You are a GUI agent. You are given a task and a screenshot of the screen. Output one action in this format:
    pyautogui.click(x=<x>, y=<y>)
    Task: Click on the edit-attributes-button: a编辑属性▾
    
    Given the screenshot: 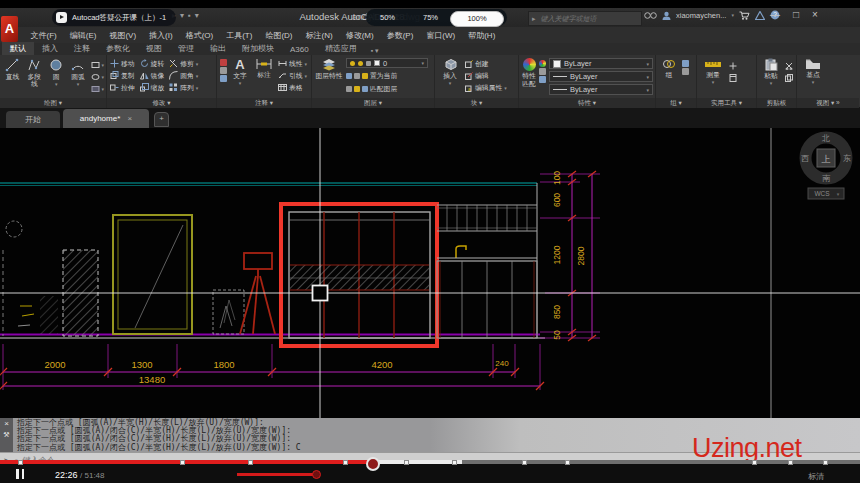 What is the action you would take?
    pyautogui.click(x=486, y=88)
    